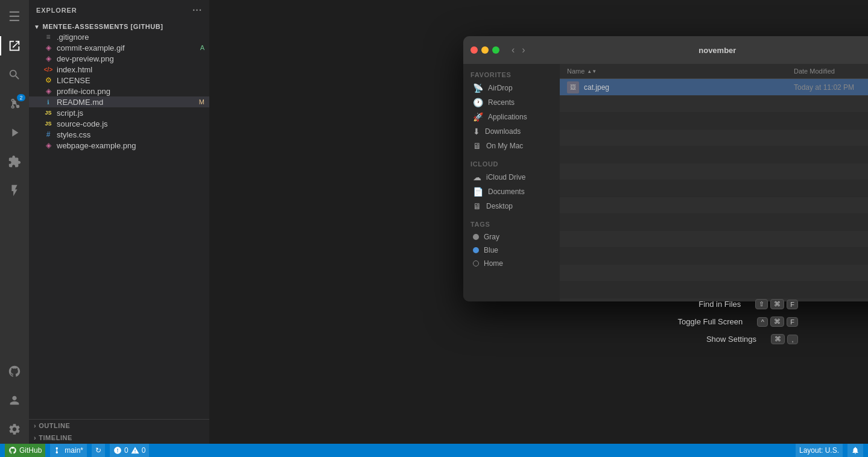 The height and width of the screenshot is (457, 868). I want to click on finder-favorites-title: Favorites, so click(512, 75).